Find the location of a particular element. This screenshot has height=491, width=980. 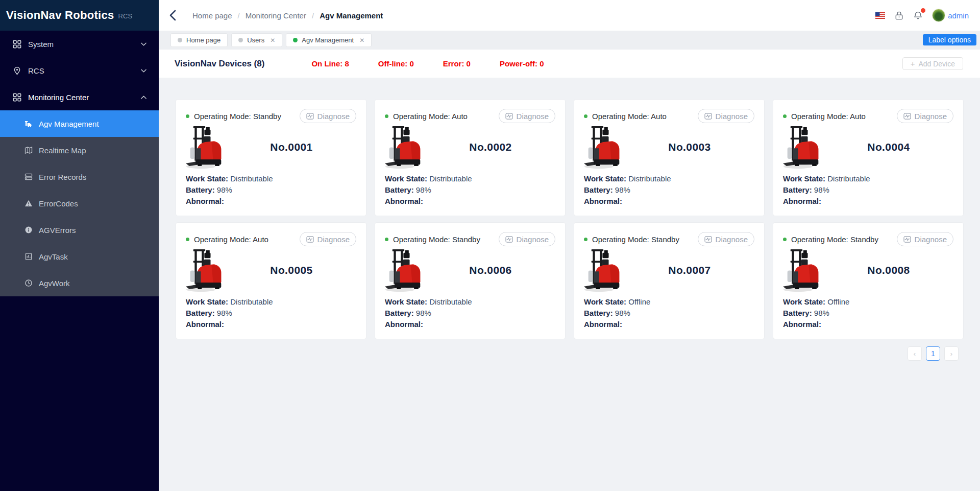

device-card-0002: Operating Mode: AutoDiagnoseNo.0002Work … is located at coordinates (470, 157).